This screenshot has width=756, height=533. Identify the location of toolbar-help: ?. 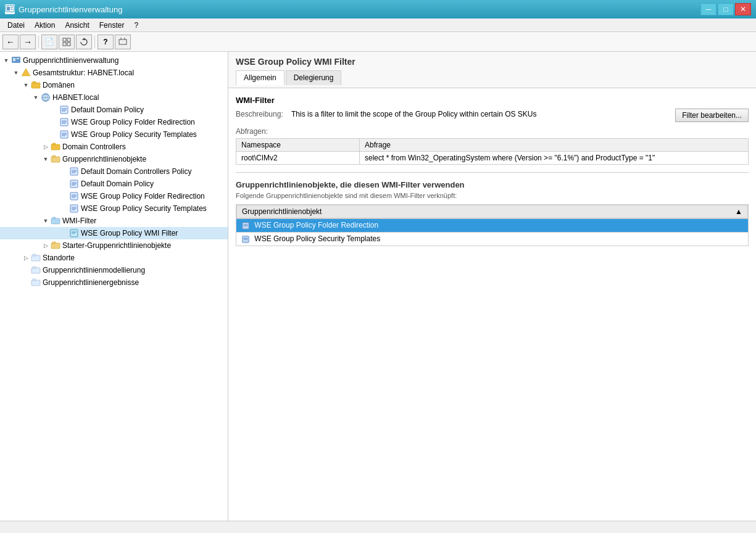
(106, 42).